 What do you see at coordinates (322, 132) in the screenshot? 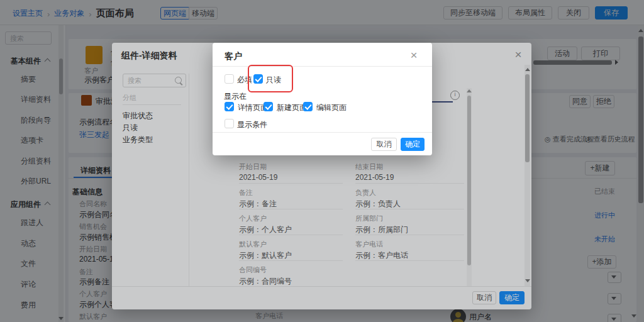
I see `modal-footer-divider` at bounding box center [322, 132].